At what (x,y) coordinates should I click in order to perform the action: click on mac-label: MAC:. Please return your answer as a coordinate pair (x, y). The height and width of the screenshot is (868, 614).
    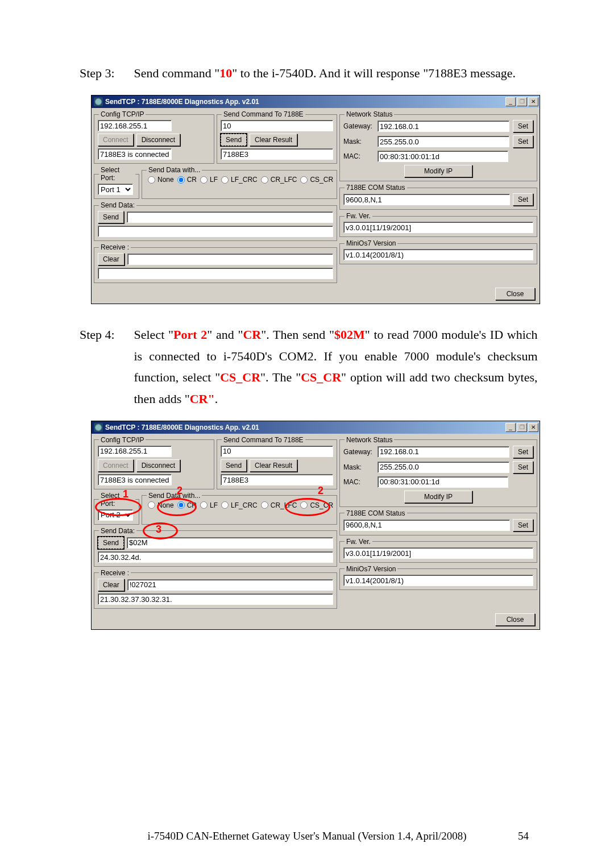
    Looking at the image, I should click on (360, 482).